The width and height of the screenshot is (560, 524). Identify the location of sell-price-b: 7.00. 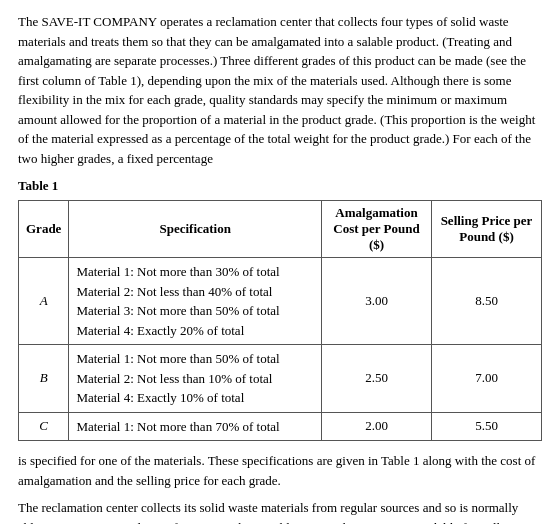
(487, 379).